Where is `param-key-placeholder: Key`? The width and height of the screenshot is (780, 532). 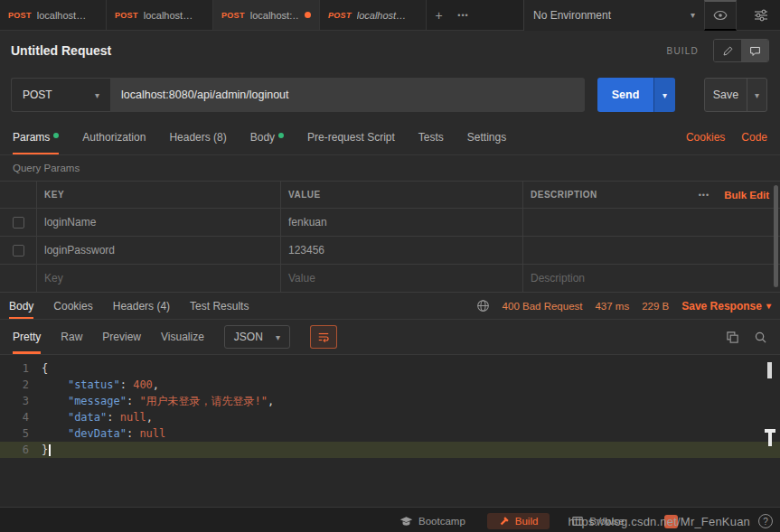
param-key-placeholder: Key is located at coordinates (158, 278).